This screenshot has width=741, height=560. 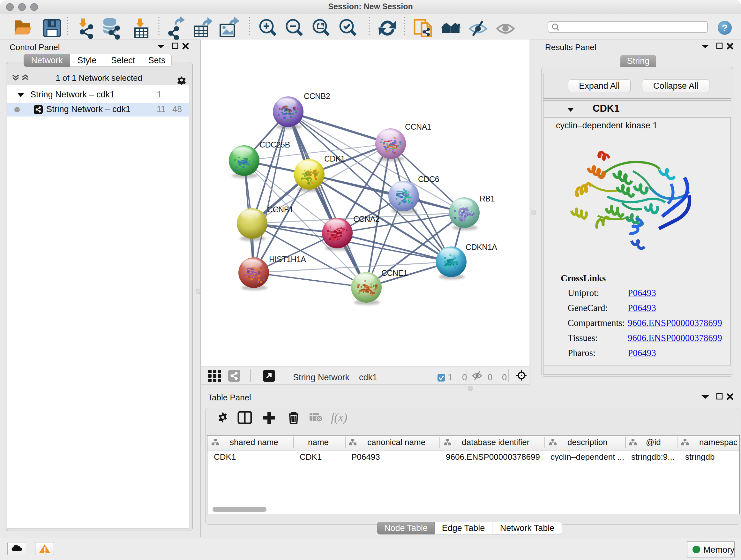 I want to click on svg-text: CCNE1, so click(x=395, y=273).